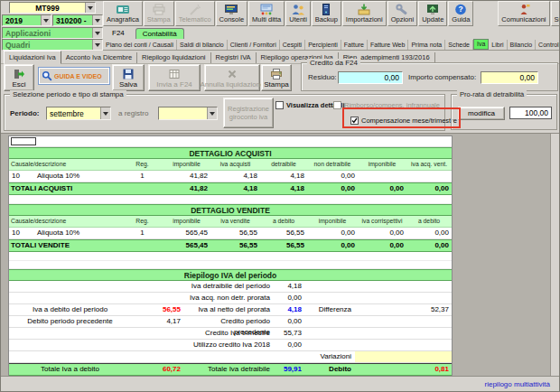 This screenshot has height=392, width=560. What do you see at coordinates (174, 85) in the screenshot?
I see `invia-a-f24-label: Invia a F24` at bounding box center [174, 85].